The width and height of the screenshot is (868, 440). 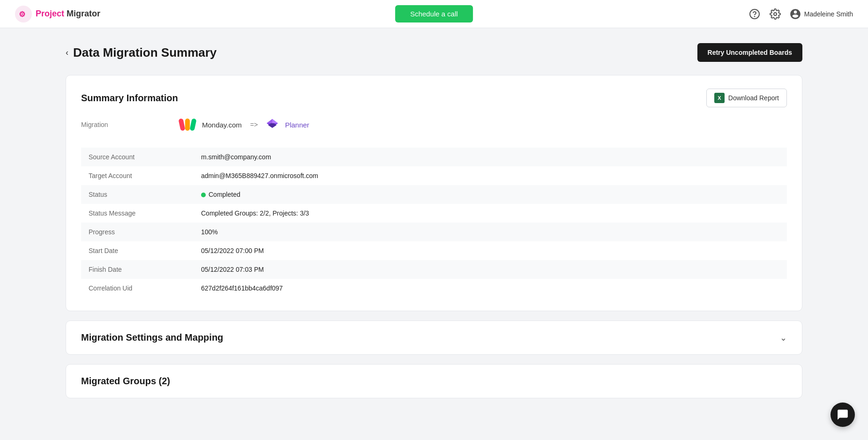 I want to click on row-label: Source Account, so click(x=137, y=157).